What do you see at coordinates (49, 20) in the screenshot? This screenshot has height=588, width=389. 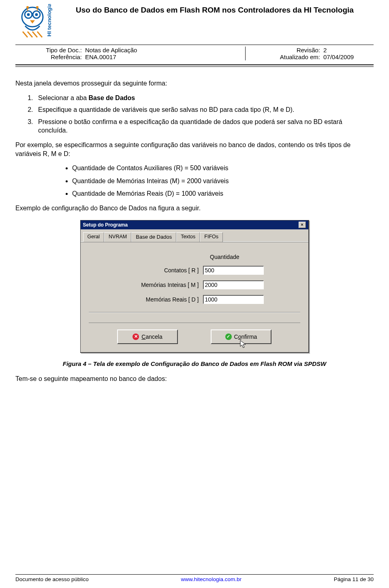 I see `svg-text: HI tecnologia` at bounding box center [49, 20].